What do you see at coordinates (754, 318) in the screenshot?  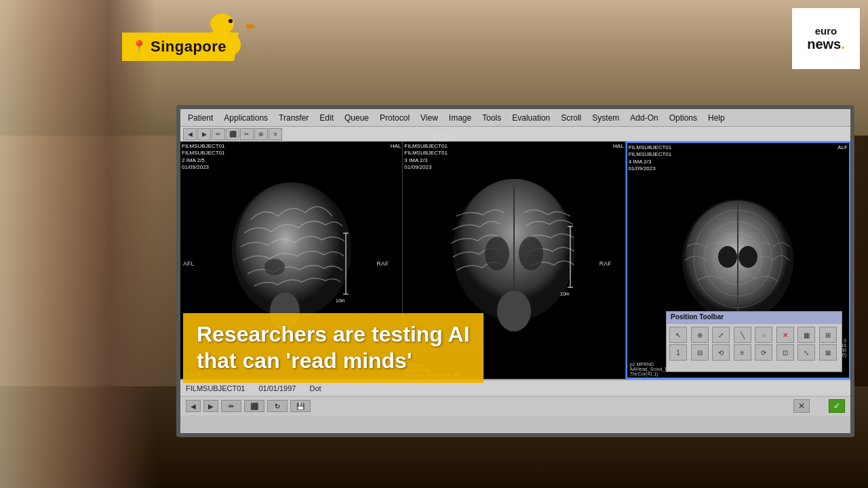 I see `position-toolbar-header: Position Toolbar` at bounding box center [754, 318].